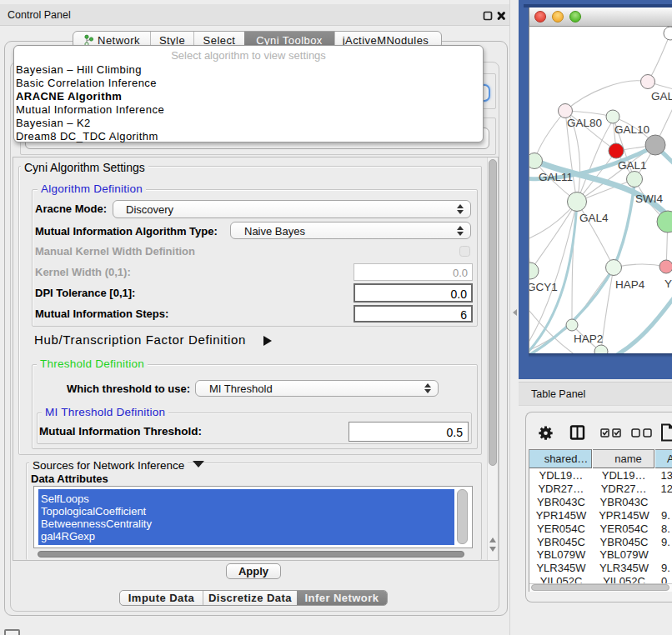  Describe the element at coordinates (630, 285) in the screenshot. I see `svg-text: HAP4` at that location.